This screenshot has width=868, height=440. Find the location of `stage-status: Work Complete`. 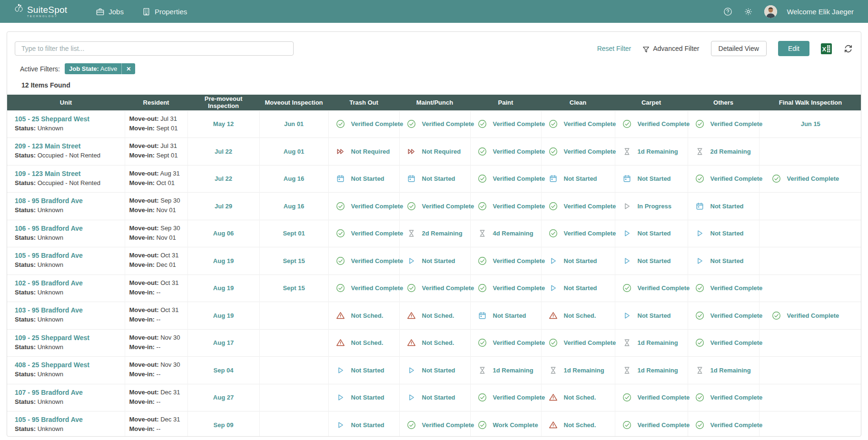

stage-status: Work Complete is located at coordinates (506, 425).